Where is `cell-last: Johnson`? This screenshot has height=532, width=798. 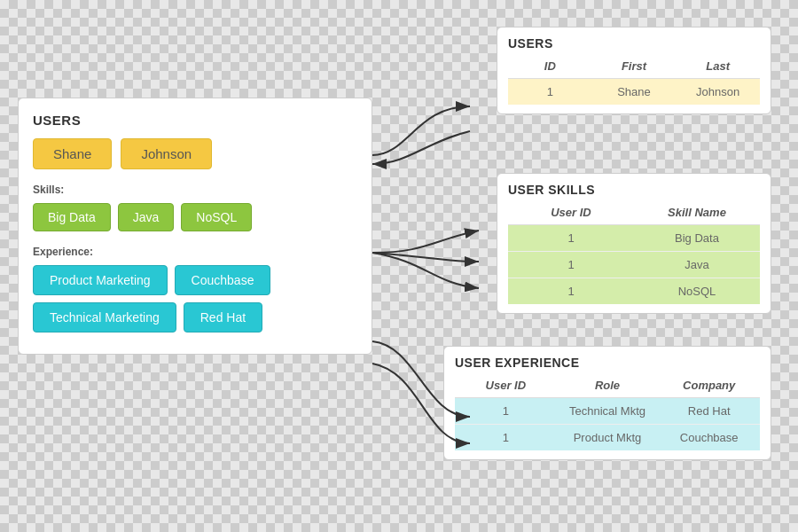
cell-last: Johnson is located at coordinates (718, 92).